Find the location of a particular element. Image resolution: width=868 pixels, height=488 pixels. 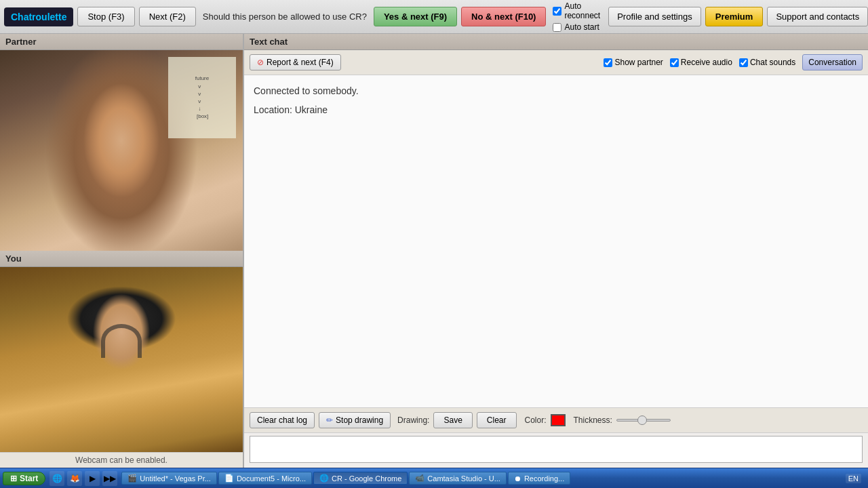

auto-reconnect-label: Auto reconnect is located at coordinates (576, 11).